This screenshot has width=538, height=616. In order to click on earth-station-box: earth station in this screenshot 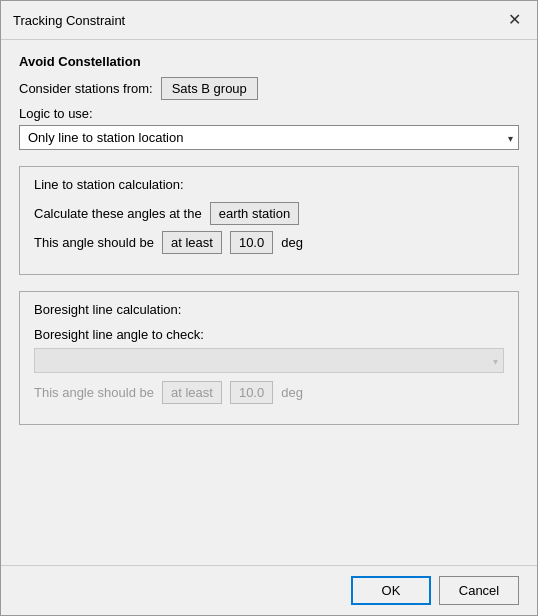, I will do `click(255, 214)`.